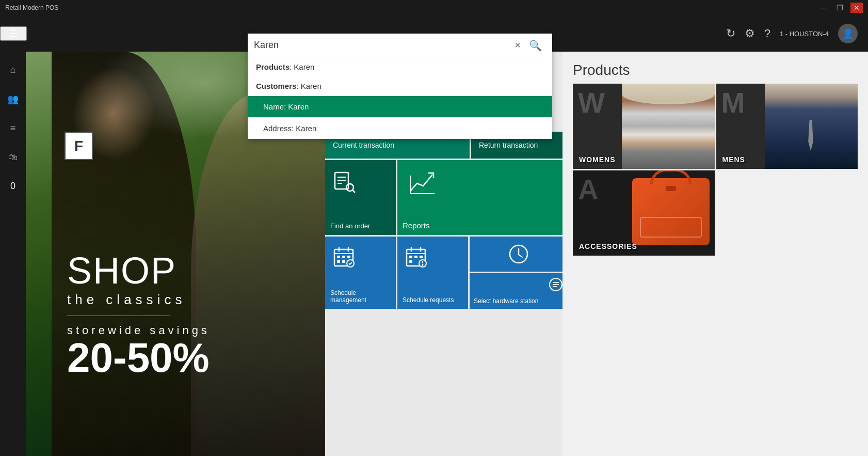 This screenshot has width=868, height=456. Describe the element at coordinates (13, 34) in the screenshot. I see `hamburger-menu: ☰` at that location.